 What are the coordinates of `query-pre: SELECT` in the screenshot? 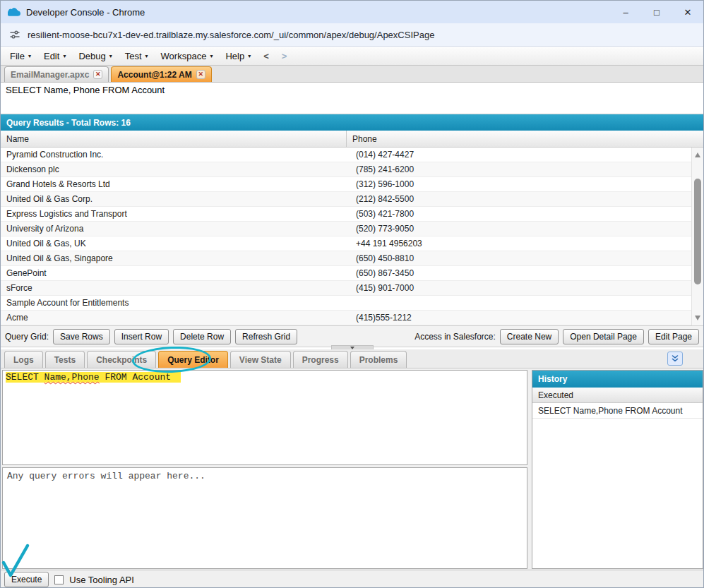 It's located at (25, 377).